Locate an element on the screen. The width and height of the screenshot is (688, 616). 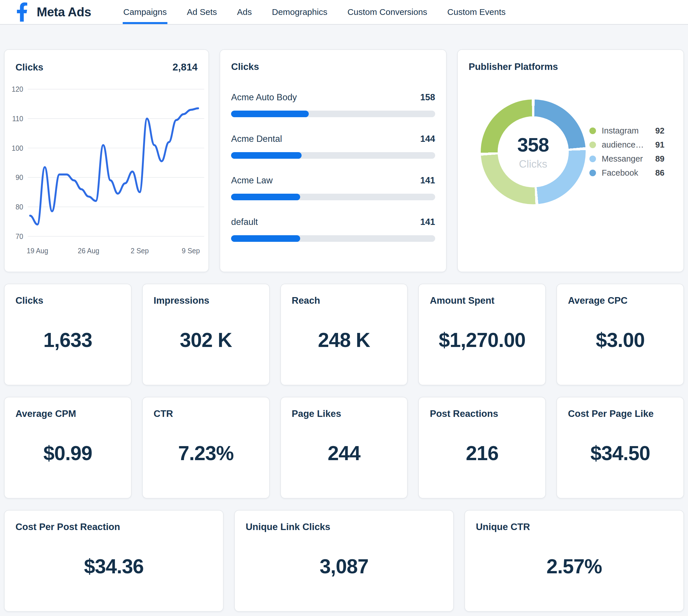
bar-row-acme-auto-body: Acme Auto Body 158 is located at coordinates (333, 105).